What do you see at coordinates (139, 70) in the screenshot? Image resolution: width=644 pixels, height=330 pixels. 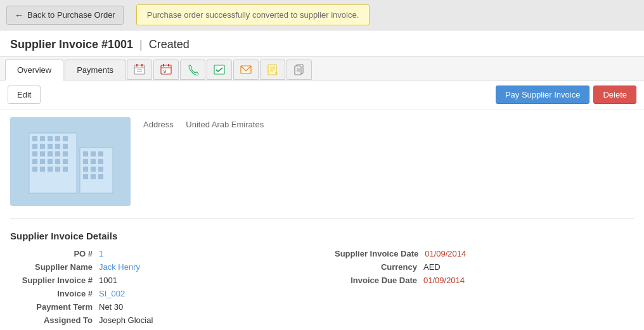 I see `tab-calendar-list` at bounding box center [139, 70].